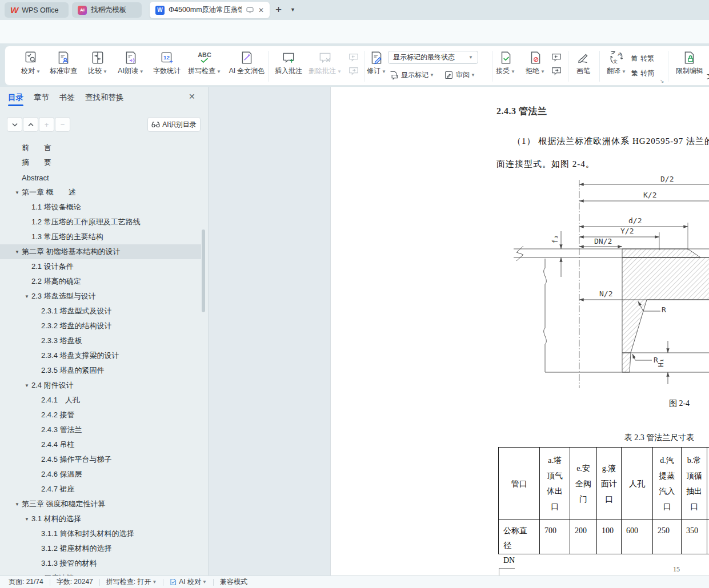  I want to click on markup-state-dropdown: 显示标记的最终状态 ▼, so click(433, 57).